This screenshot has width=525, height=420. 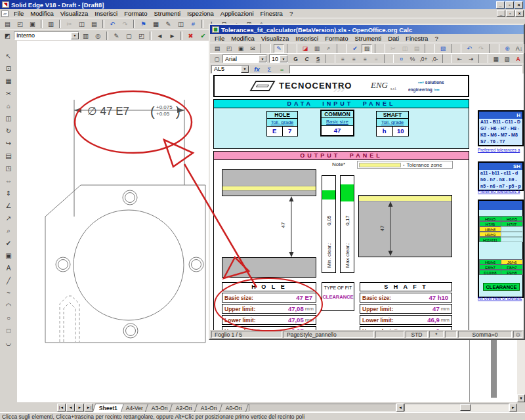 What do you see at coordinates (521, 398) in the screenshot?
I see `scroll-down-icon: ▼` at bounding box center [521, 398].